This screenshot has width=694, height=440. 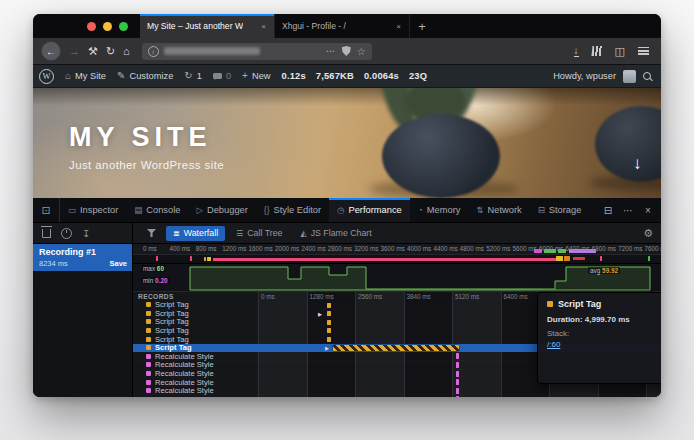 I want to click on downloads-icon: ↓, so click(x=576, y=52).